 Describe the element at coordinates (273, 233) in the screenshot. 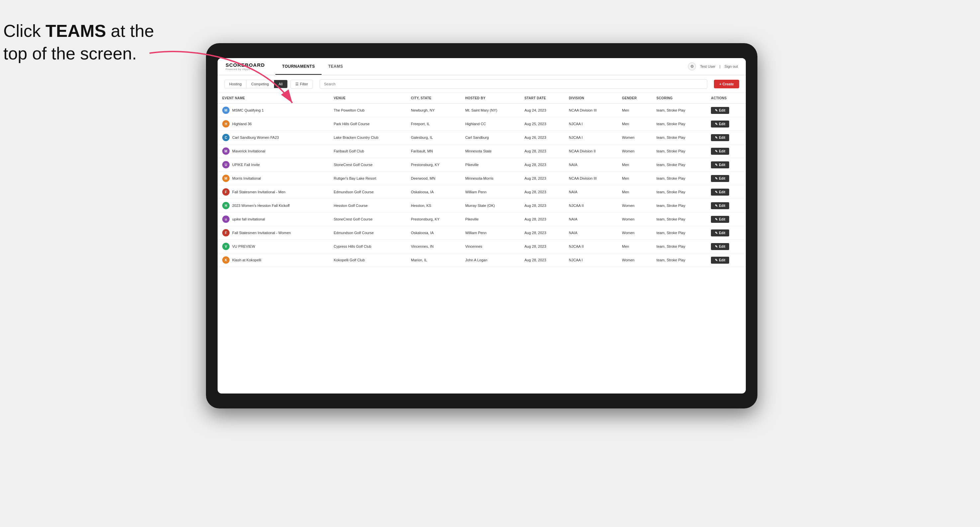

I see `cell-event-name: F Fall Statesmen Invitational - Women` at that location.